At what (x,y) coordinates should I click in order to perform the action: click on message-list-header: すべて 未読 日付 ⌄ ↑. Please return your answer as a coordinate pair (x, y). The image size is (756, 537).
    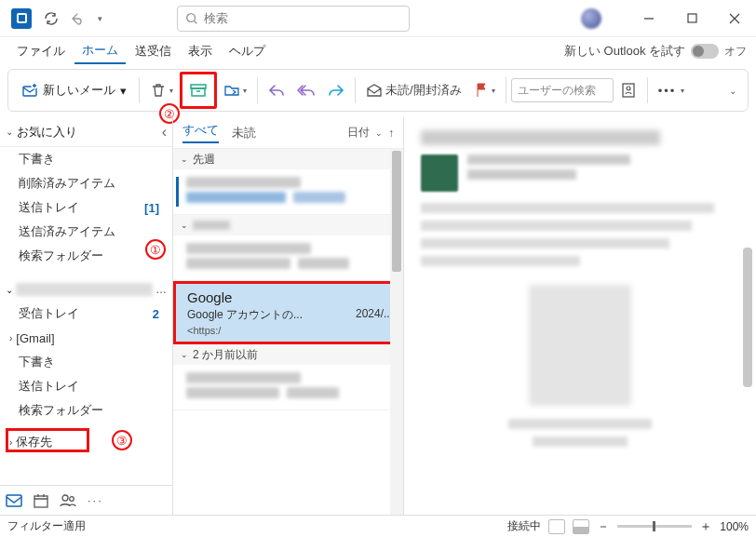
    Looking at the image, I should click on (289, 133).